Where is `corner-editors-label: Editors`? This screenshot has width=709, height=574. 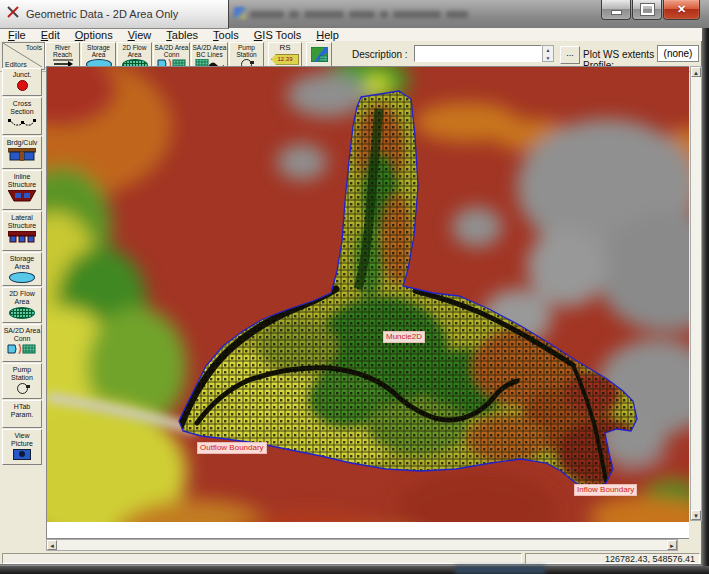
corner-editors-label: Editors is located at coordinates (16, 64).